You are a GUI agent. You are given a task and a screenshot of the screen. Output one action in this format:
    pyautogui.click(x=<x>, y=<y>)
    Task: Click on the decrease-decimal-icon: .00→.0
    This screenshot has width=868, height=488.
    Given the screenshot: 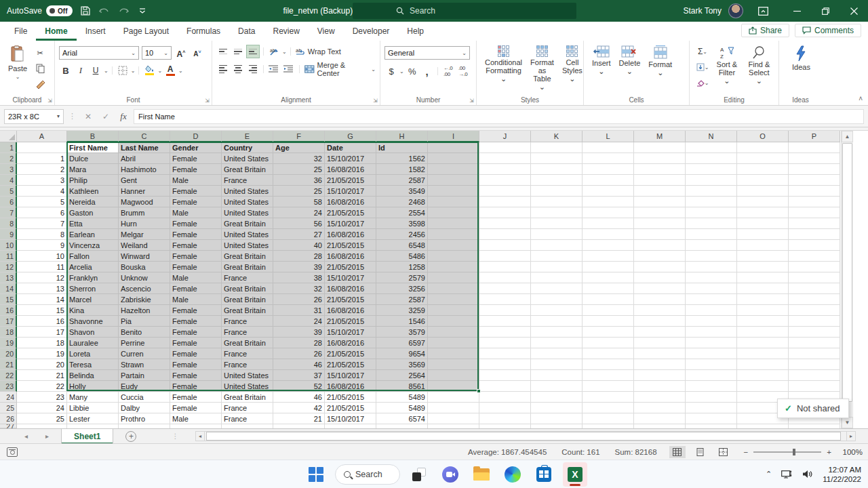 What is the action you would take?
    pyautogui.click(x=463, y=71)
    